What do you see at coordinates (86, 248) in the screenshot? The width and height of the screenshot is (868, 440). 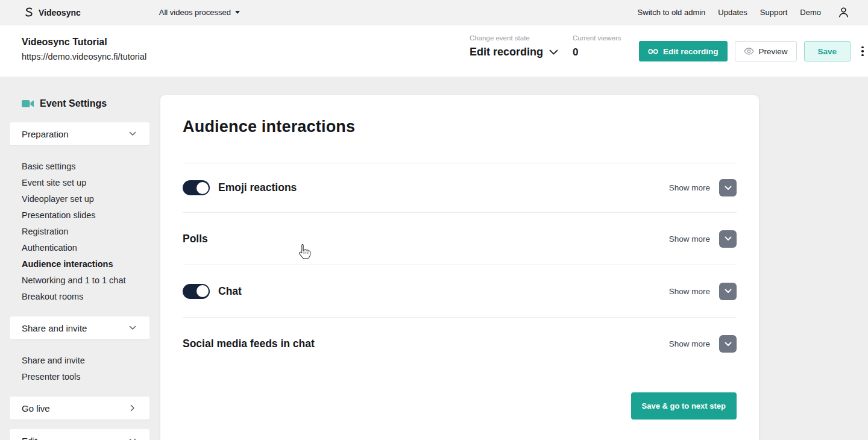 I see `sidebar-item-authentication: Authentication` at bounding box center [86, 248].